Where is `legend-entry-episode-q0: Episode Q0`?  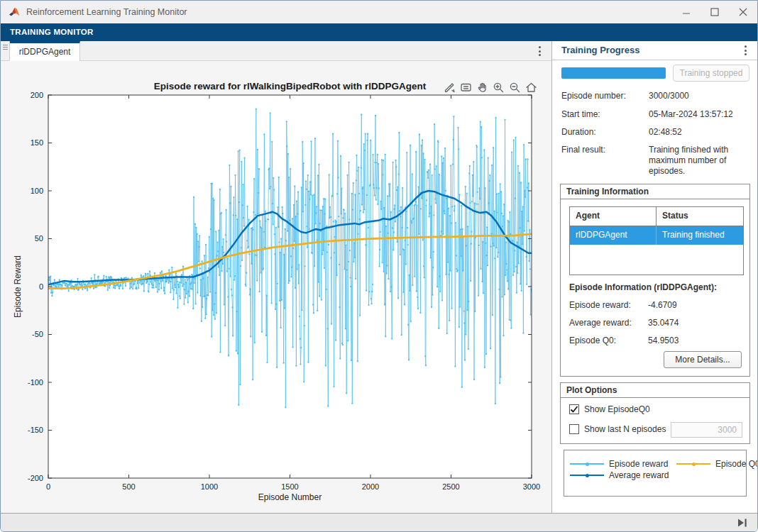 legend-entry-episode-q0: Episode Q0 is located at coordinates (717, 464).